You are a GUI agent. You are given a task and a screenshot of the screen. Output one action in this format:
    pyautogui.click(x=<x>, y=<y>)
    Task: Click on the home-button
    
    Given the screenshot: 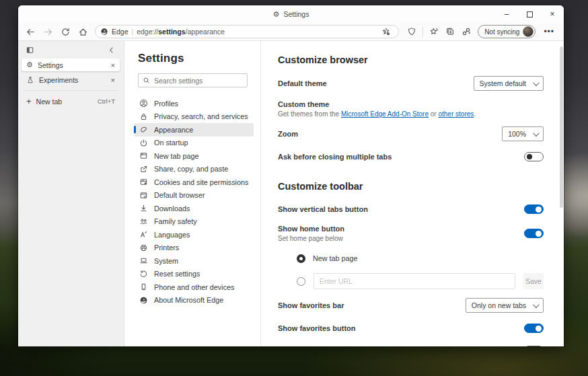 What is the action you would take?
    pyautogui.click(x=83, y=32)
    